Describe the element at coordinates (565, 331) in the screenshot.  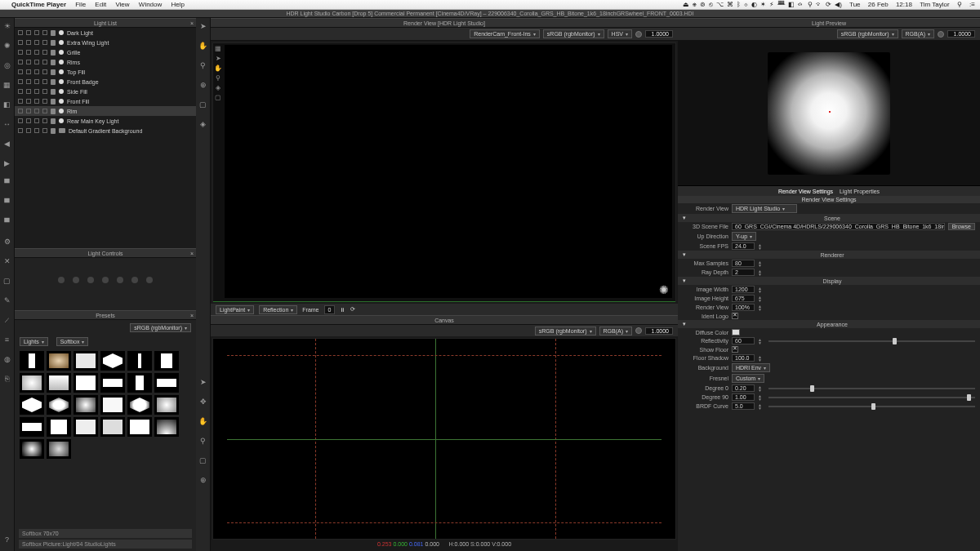
I see `canvas-colorspace-dropdown: sRGB (rgbMonitor)` at that location.